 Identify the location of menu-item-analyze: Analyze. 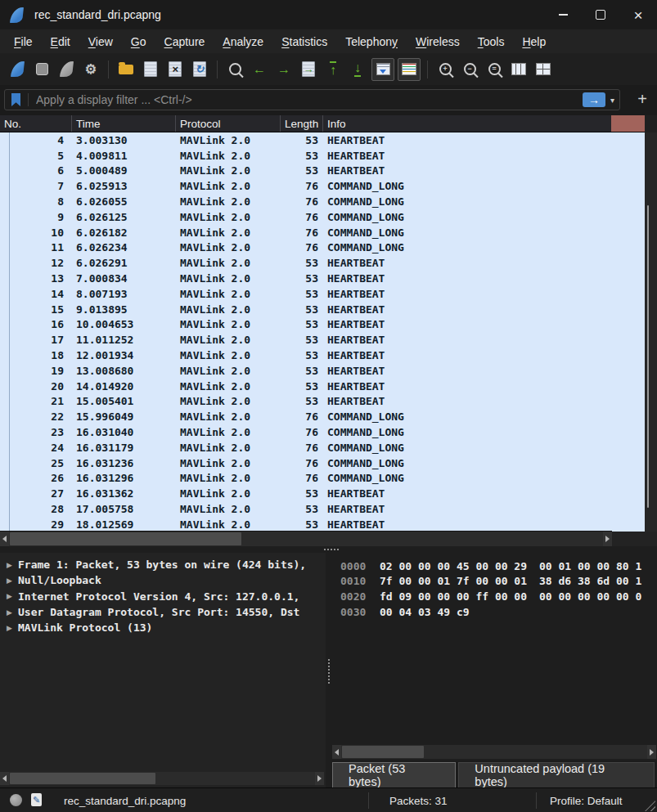
(243, 42).